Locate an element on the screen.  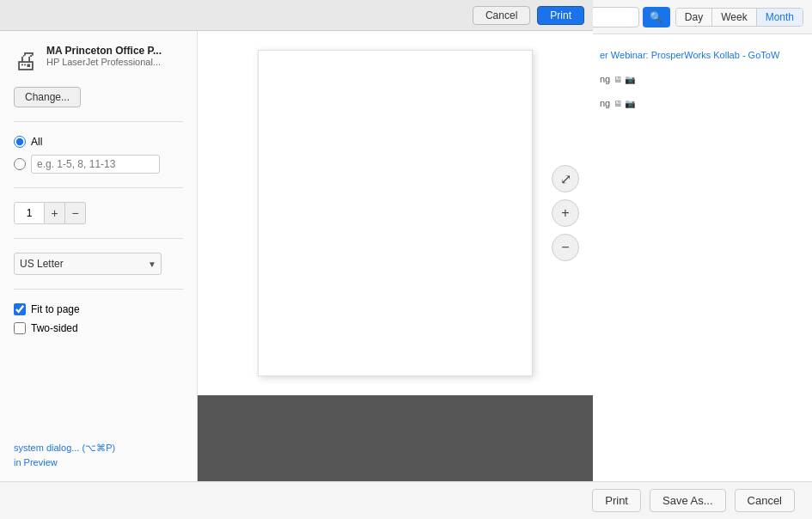
two-sided-row: Two-sided is located at coordinates (98, 328).